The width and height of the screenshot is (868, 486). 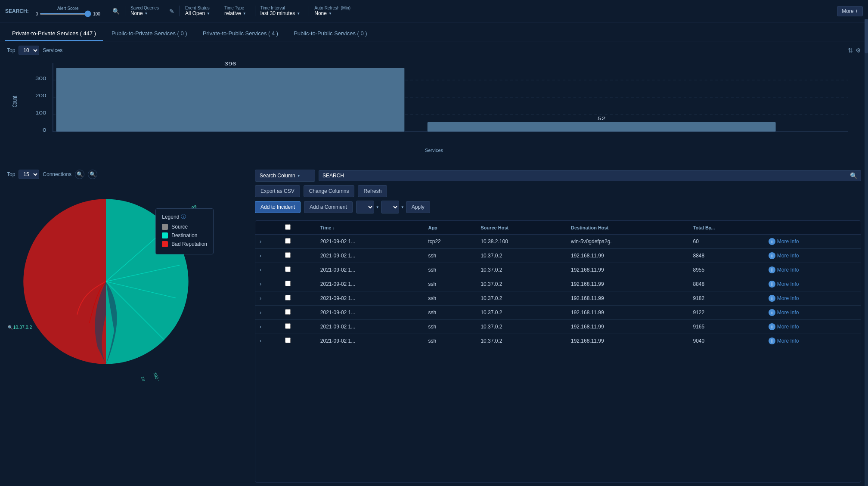 I want to click on time-interval-value: last 30 minutes ▼, so click(x=281, y=13).